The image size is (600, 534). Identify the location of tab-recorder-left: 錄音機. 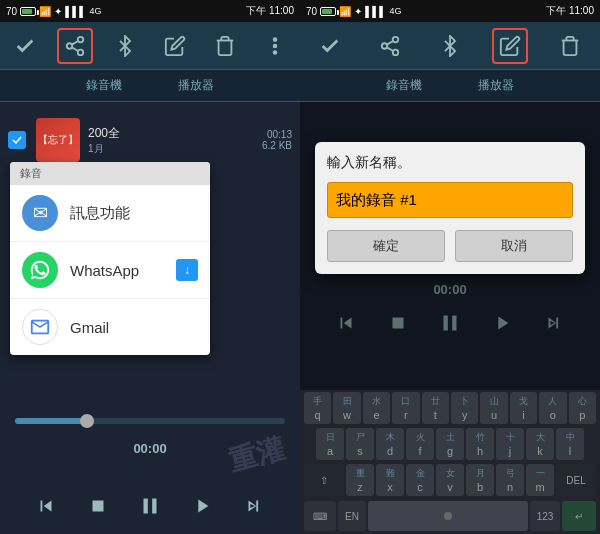
(104, 86).